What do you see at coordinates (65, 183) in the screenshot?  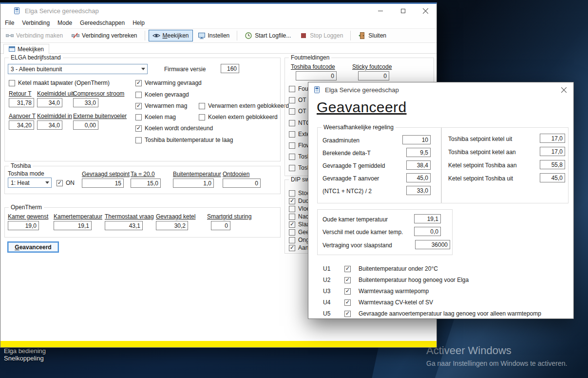 I see `checkbox-toshiba-on: ON` at bounding box center [65, 183].